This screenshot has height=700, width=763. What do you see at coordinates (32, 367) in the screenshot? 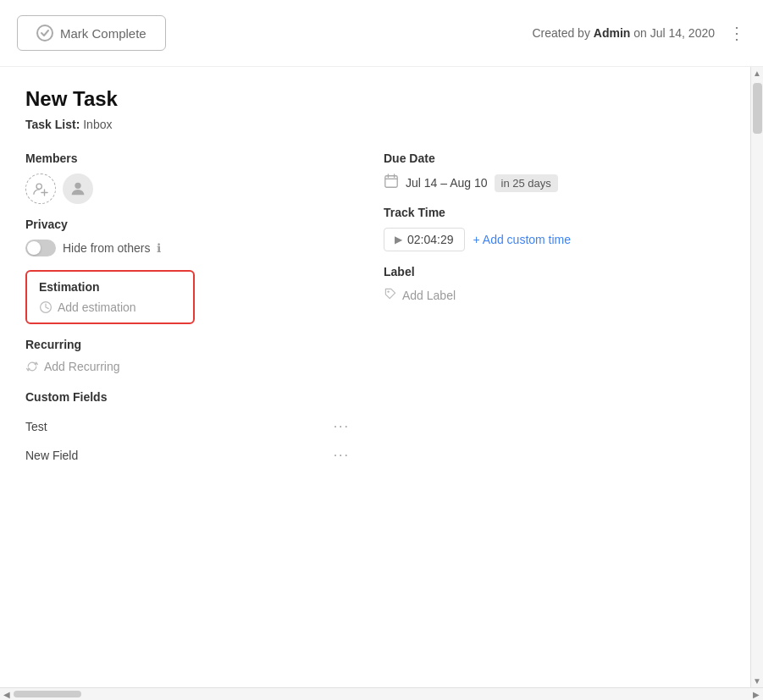
I see `recurring-icon` at bounding box center [32, 367].